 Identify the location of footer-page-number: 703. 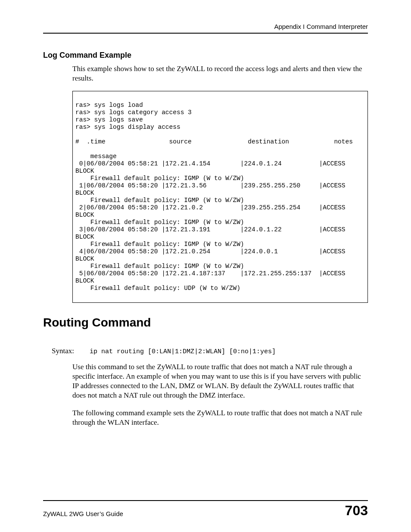
(357, 510).